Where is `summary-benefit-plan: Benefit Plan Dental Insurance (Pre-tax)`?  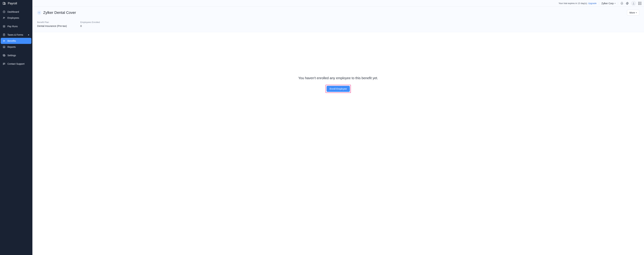
summary-benefit-plan: Benefit Plan Dental Insurance (Pre-tax) is located at coordinates (52, 24).